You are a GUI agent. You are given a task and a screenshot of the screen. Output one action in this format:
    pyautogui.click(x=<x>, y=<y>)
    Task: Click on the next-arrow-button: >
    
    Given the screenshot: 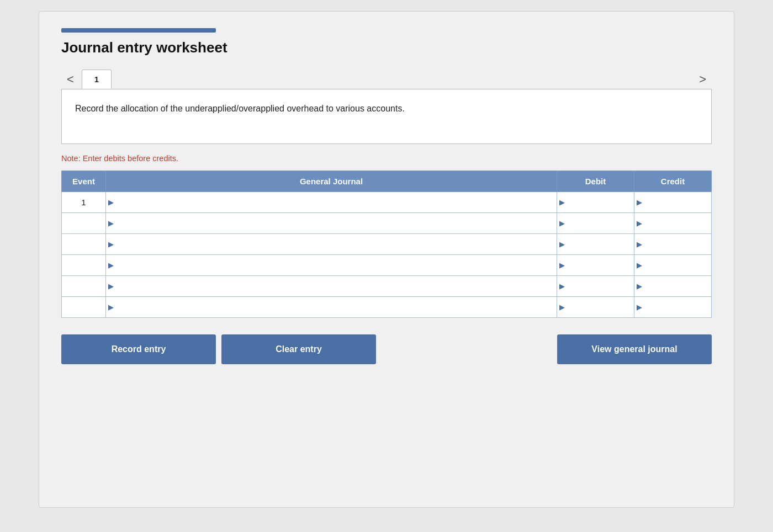 What is the action you would take?
    pyautogui.click(x=702, y=79)
    